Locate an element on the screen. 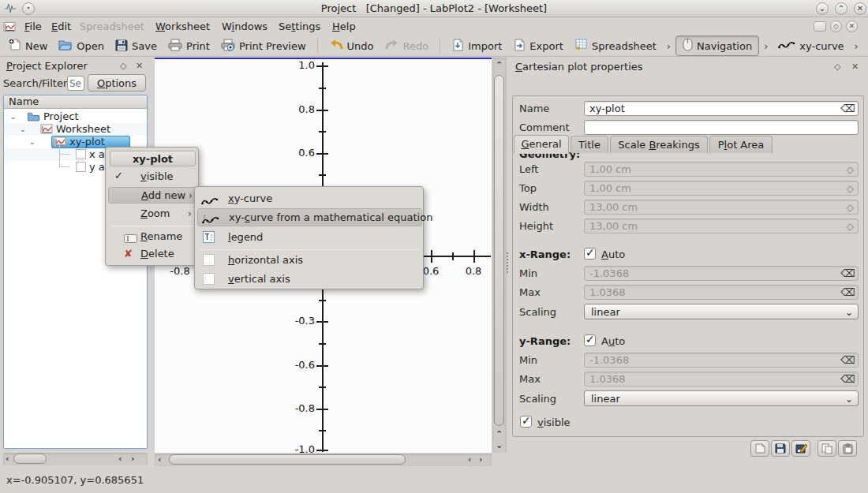 Image resolution: width=868 pixels, height=493 pixels. menuitem-xy-curve: xy-curve is located at coordinates (309, 199).